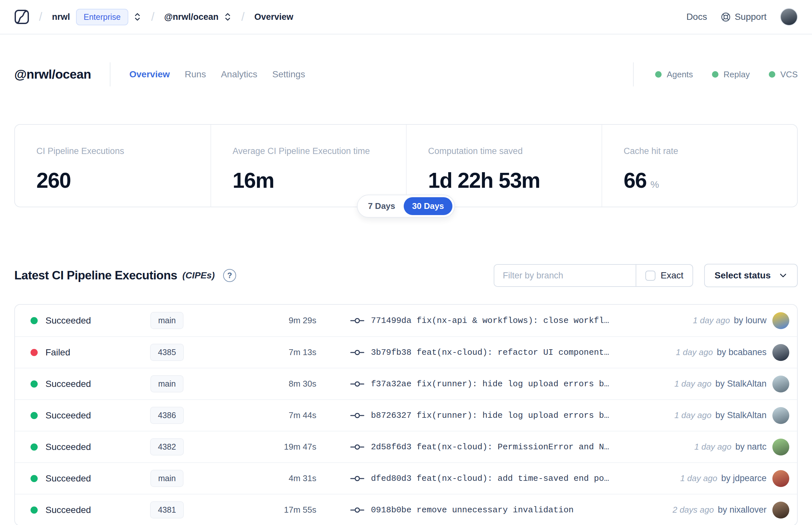 The height and width of the screenshot is (525, 812). Describe the element at coordinates (199, 275) in the screenshot. I see `section-subtitle: (CIPEs)` at that location.